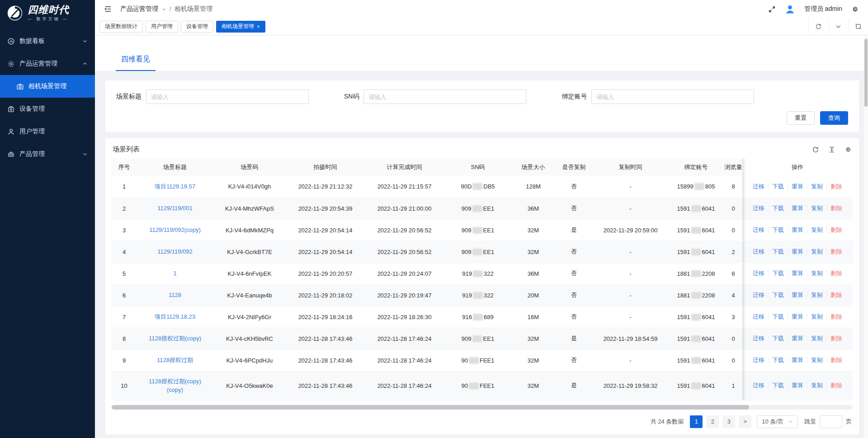  I want to click on sidebar-item-user: 用户管理, so click(47, 132).